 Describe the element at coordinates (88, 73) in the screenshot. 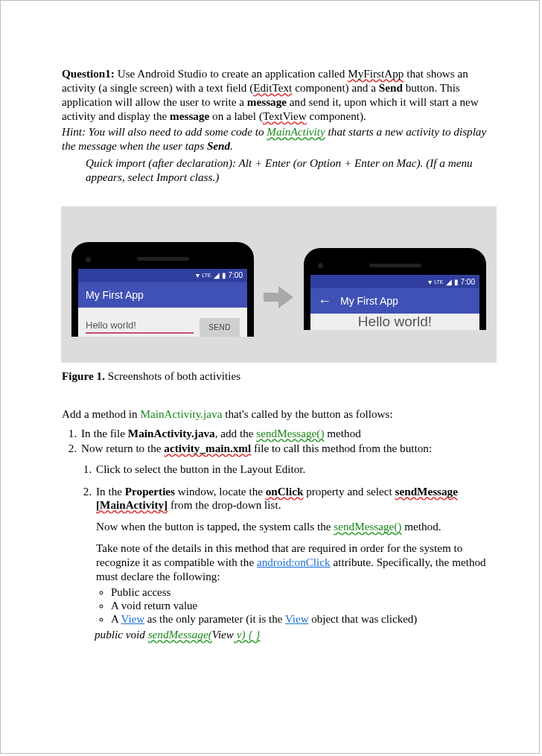

I see `question-label: Question1:` at that location.